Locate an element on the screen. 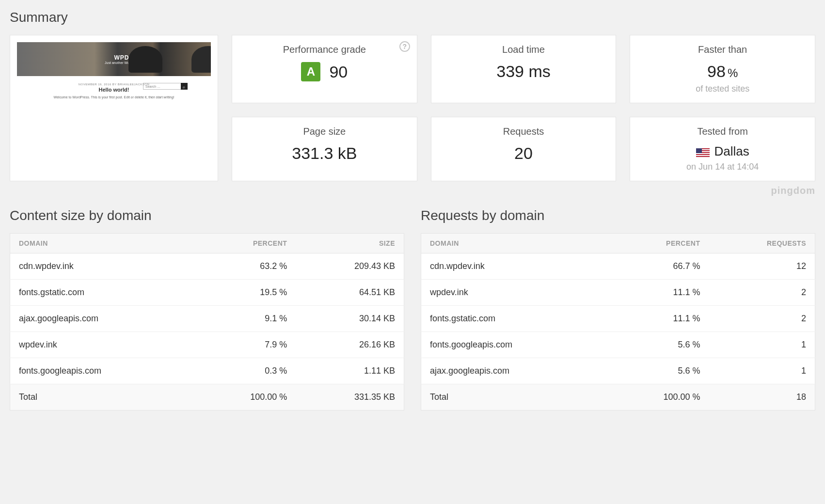  load-time-label: Load time is located at coordinates (524, 49).